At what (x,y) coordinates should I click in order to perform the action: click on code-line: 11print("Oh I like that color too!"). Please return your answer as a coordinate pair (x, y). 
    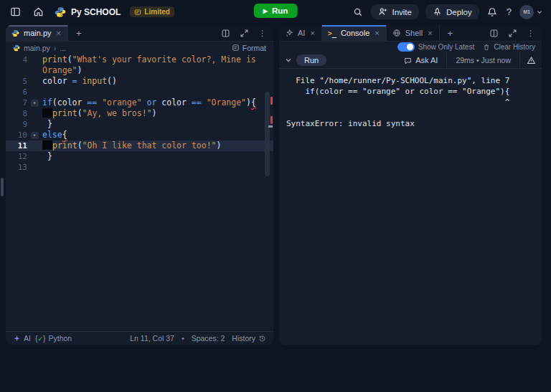
    Looking at the image, I should click on (139, 146).